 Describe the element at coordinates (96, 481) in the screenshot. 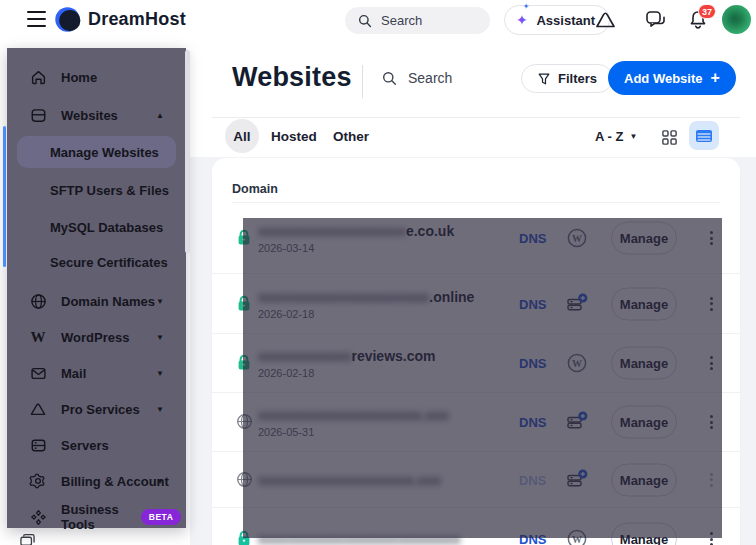

I see `sidebar-item-billing-account: Billing & Account ▼` at that location.